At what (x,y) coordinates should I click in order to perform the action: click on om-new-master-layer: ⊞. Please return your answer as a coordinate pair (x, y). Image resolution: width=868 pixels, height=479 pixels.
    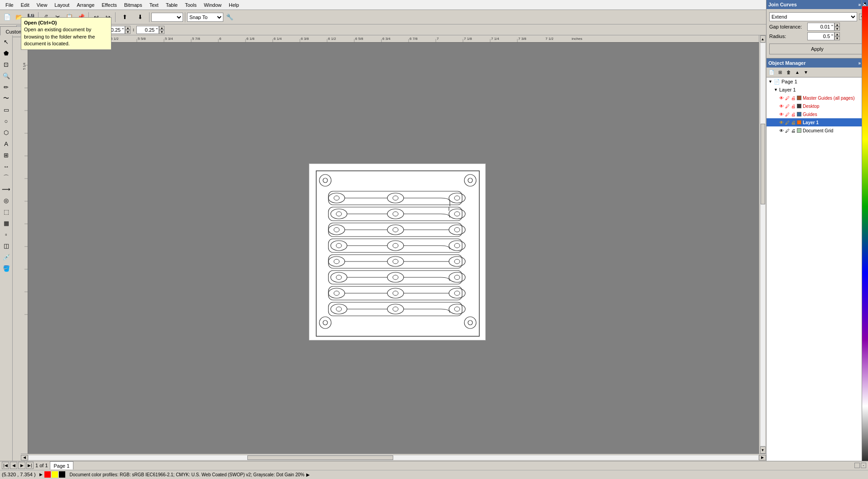
    Looking at the image, I should click on (780, 73).